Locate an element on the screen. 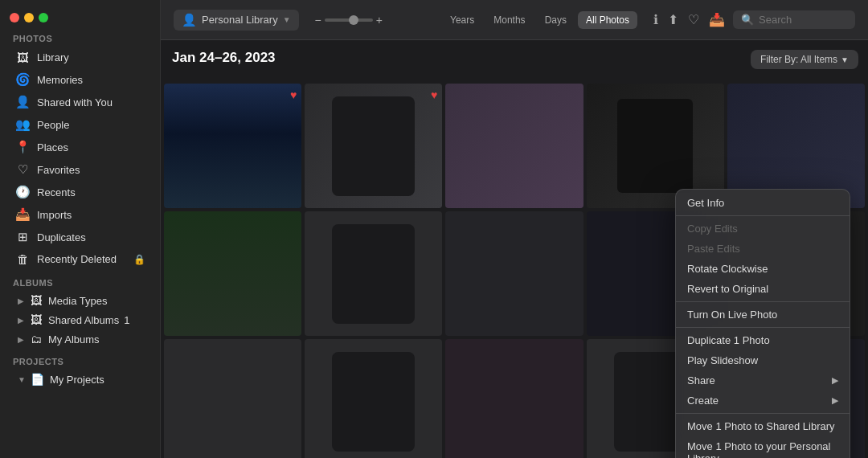  create-label: Create is located at coordinates (702, 400).